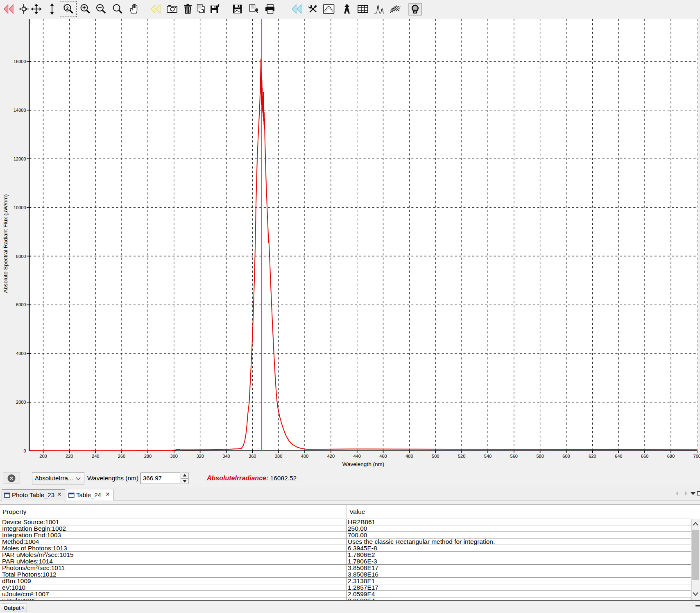  I want to click on svg-text: 340, so click(226, 456).